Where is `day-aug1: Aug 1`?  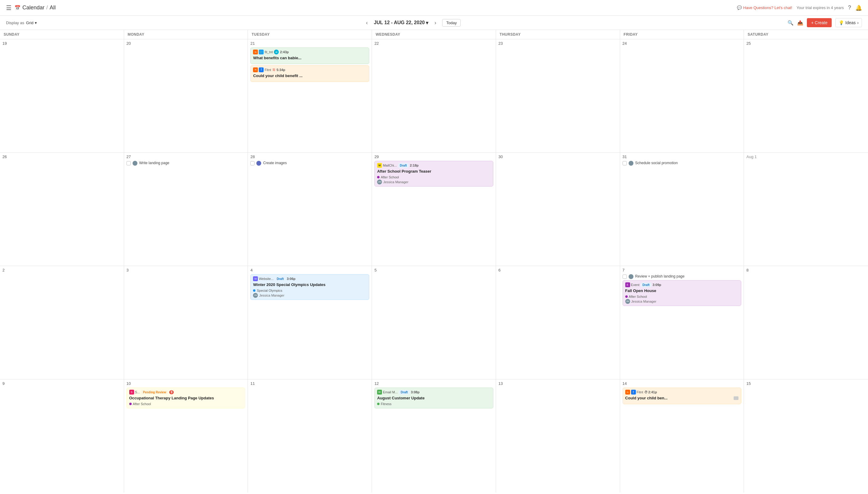 day-aug1: Aug 1 is located at coordinates (806, 209).